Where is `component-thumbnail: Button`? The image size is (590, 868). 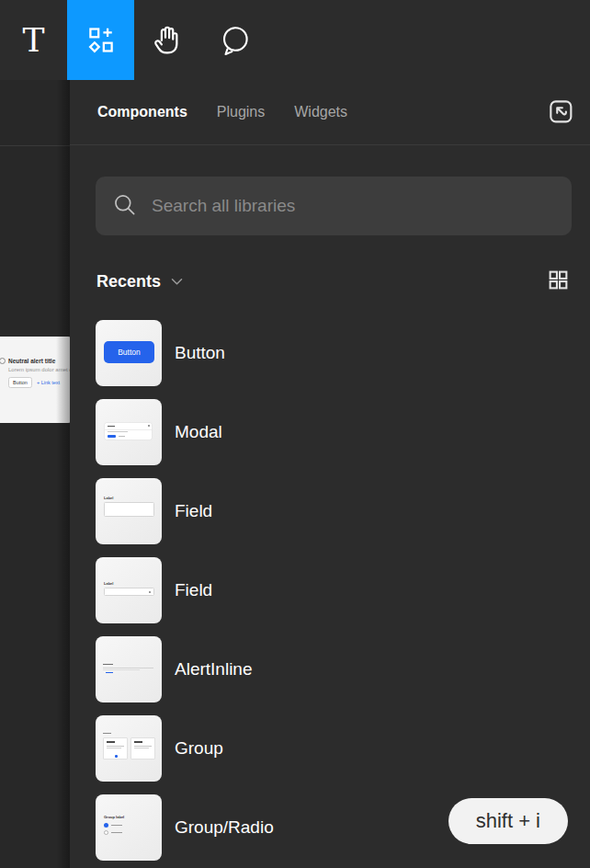 component-thumbnail: Button is located at coordinates (129, 353).